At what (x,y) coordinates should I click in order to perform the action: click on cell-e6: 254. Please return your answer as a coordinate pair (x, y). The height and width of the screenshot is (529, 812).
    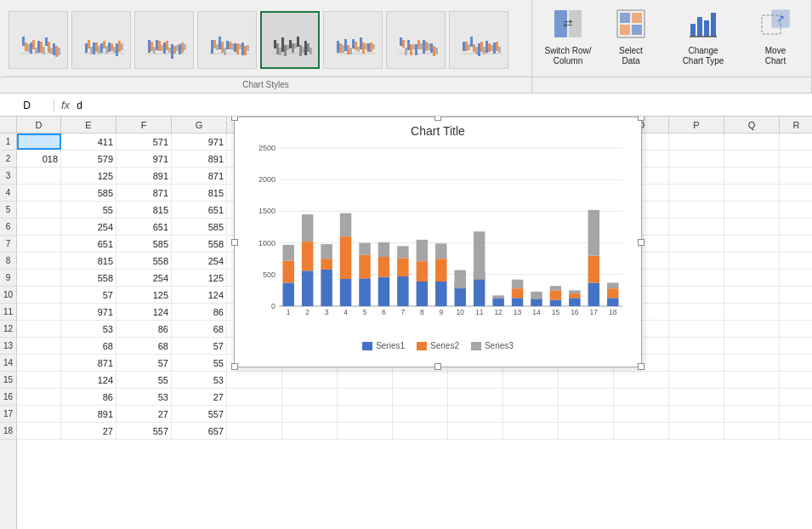
    Looking at the image, I should click on (88, 226).